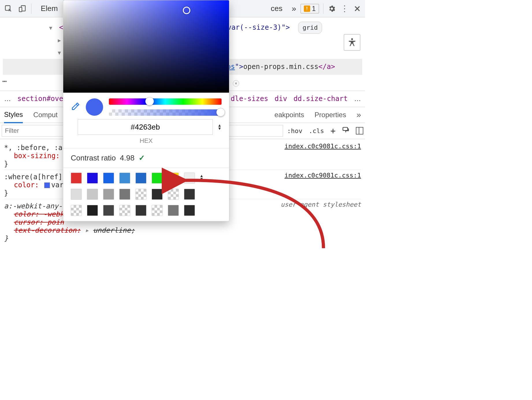 This screenshot has height=400, width=532. What do you see at coordinates (277, 9) in the screenshot?
I see `tab-sources-partial: ces` at bounding box center [277, 9].